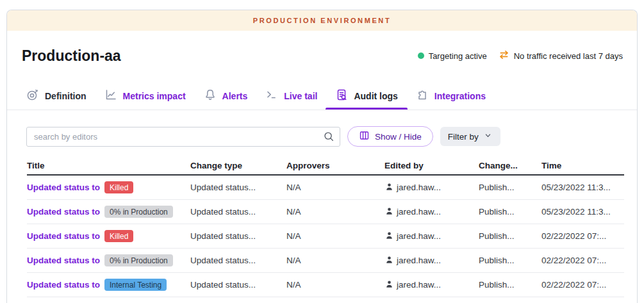 This screenshot has height=303, width=644. Describe the element at coordinates (326, 166) in the screenshot. I see `table-header-row: Title Change type Approvers Edited by Ch…` at that location.